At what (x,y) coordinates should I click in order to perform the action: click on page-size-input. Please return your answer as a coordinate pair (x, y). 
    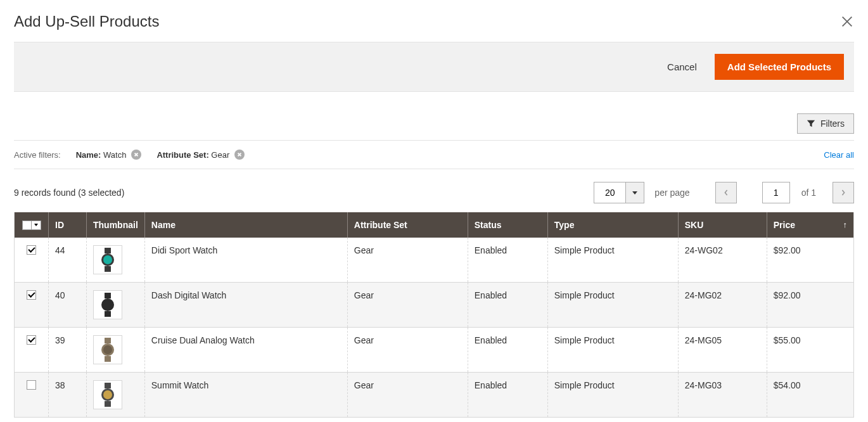
    Looking at the image, I should click on (610, 193).